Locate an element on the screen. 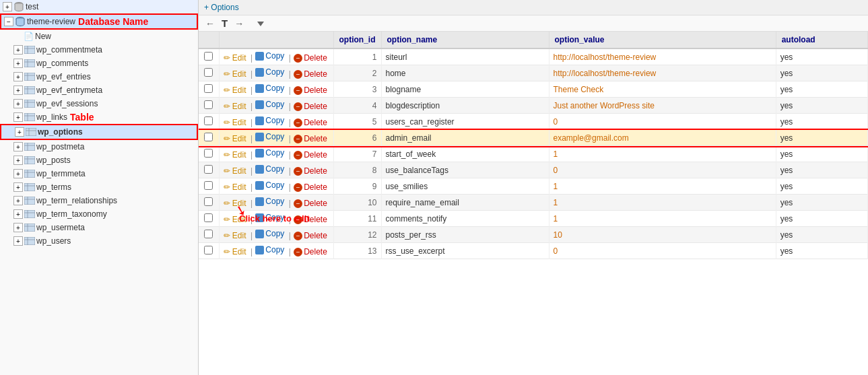 The height and width of the screenshot is (375, 868). sidebar-item-wp-options: + wp_options is located at coordinates (99, 132).